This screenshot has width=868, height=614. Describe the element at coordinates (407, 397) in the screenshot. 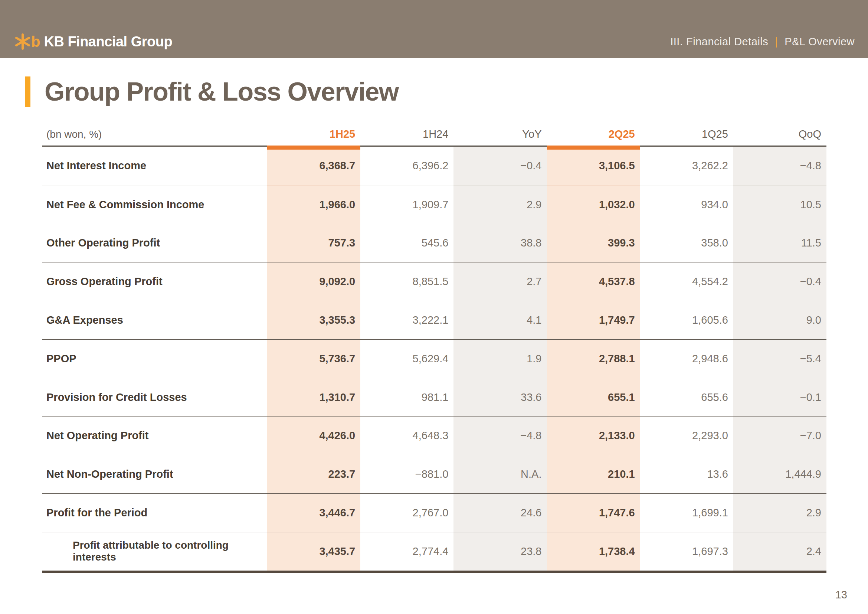

I see `value-cell-1h24: 981.1` at that location.